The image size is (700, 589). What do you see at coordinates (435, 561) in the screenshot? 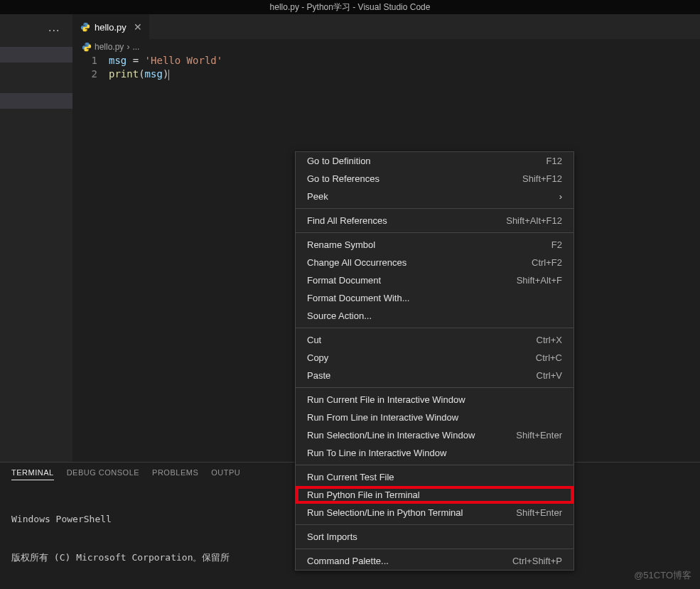
I see `menu-command-palette: Command Palette...Ctrl+Shift+P` at bounding box center [435, 561].